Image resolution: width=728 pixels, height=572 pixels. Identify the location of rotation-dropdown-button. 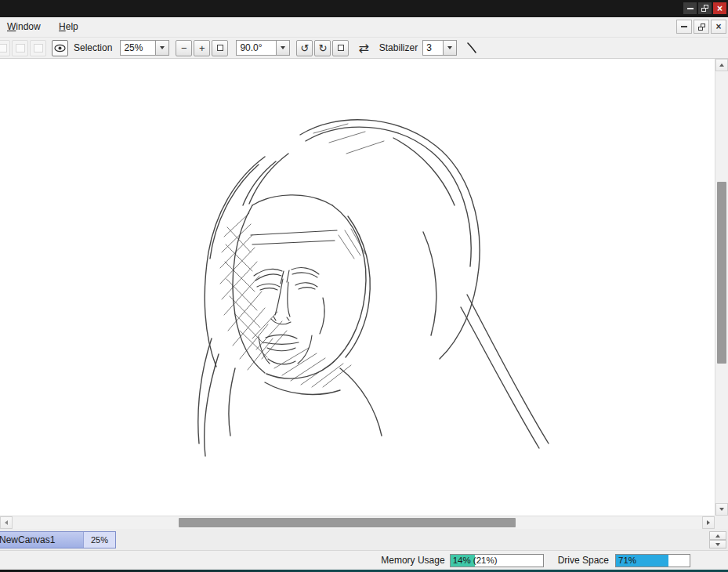
(284, 48).